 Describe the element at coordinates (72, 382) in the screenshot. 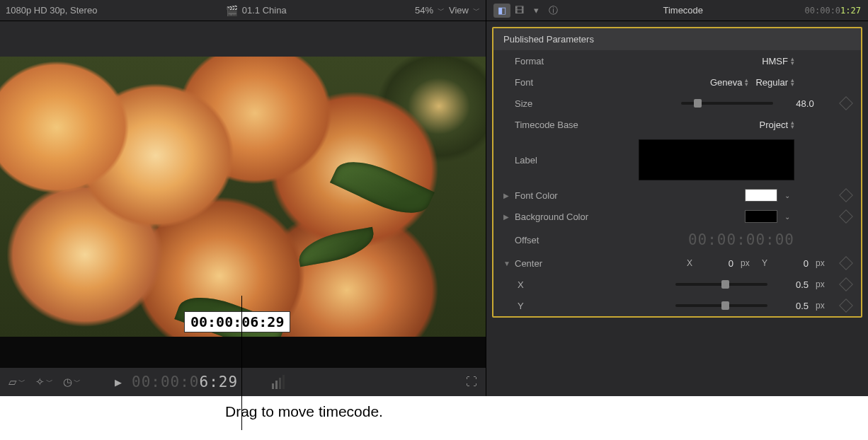

I see `retime-tool-menu: ◷﹀` at that location.